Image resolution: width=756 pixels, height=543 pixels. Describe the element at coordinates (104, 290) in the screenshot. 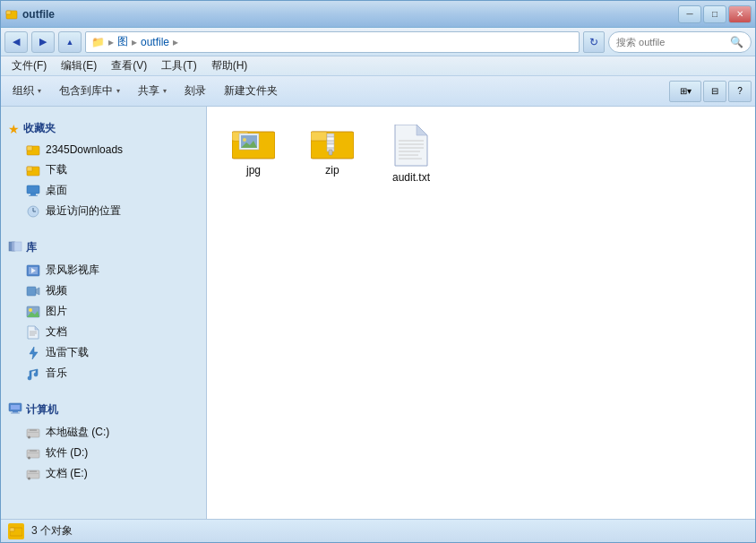

I see `sidebar-item-video: 视频` at that location.